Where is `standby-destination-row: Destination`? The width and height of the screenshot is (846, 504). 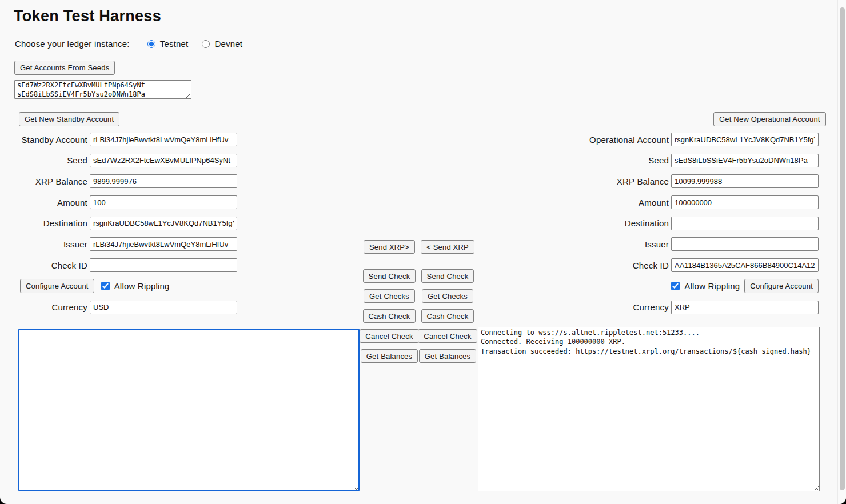
standby-destination-row: Destination is located at coordinates (119, 223).